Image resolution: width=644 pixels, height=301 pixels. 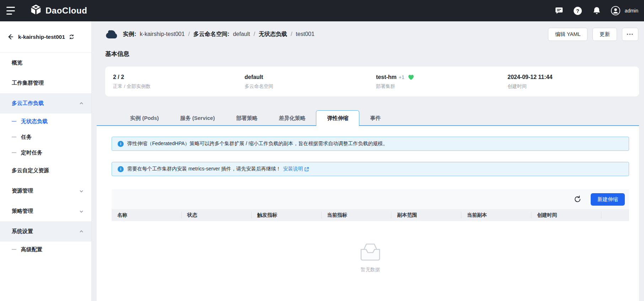 What do you see at coordinates (442, 82) in the screenshot?
I see `stat-clusters: test-hm +1 部署集群` at bounding box center [442, 82].